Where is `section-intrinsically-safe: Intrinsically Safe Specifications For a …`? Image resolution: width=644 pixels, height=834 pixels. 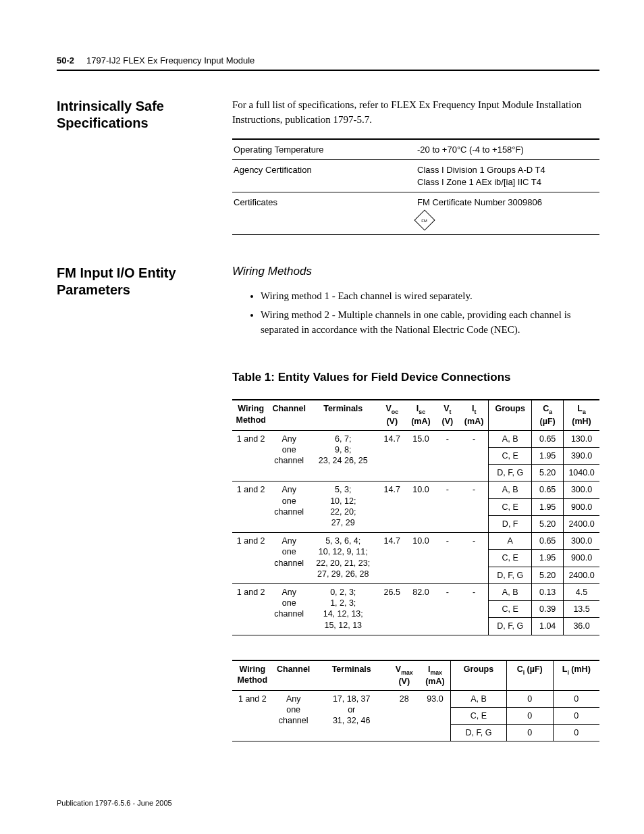 section-intrinsically-safe: Intrinsically Safe Specifications For a … is located at coordinates (328, 166).